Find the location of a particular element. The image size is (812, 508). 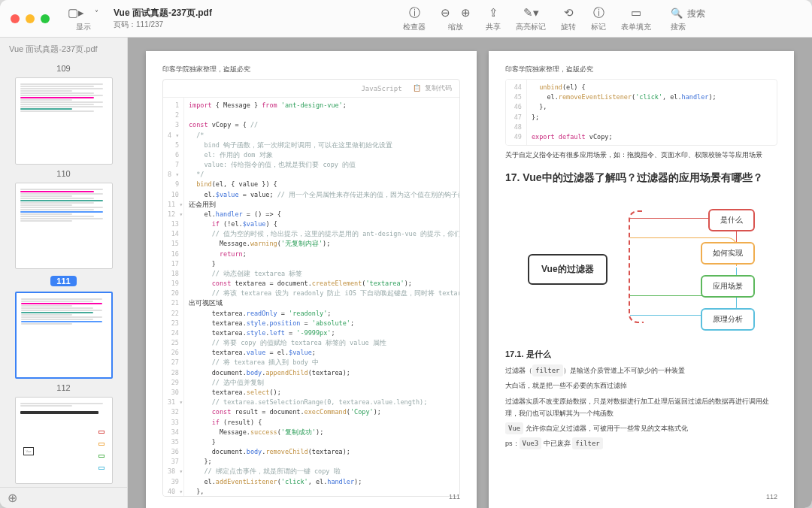

inspector-button: ⓘ 检查器 is located at coordinates (414, 18).